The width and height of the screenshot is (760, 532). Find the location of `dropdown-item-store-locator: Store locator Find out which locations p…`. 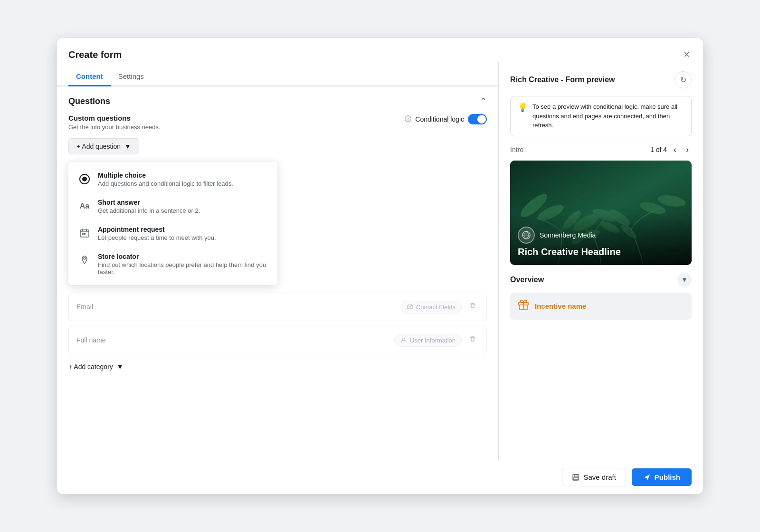

dropdown-item-store-locator: Store locator Find out which locations p… is located at coordinates (173, 264).